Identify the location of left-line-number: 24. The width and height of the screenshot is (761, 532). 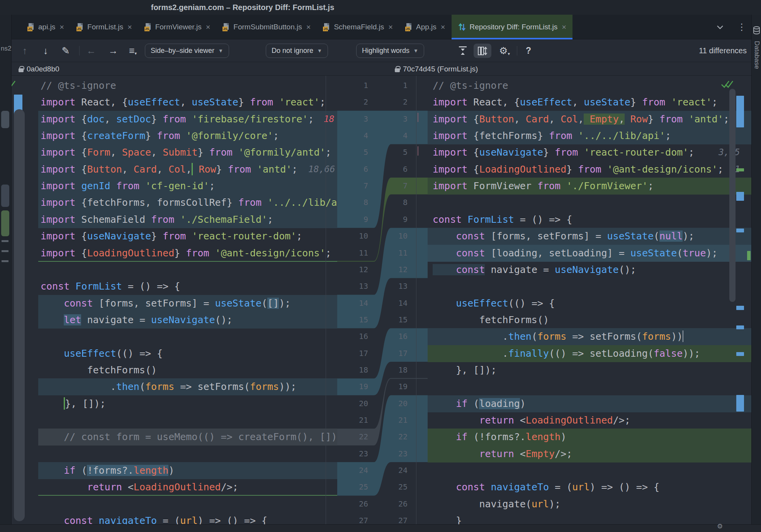
(357, 470).